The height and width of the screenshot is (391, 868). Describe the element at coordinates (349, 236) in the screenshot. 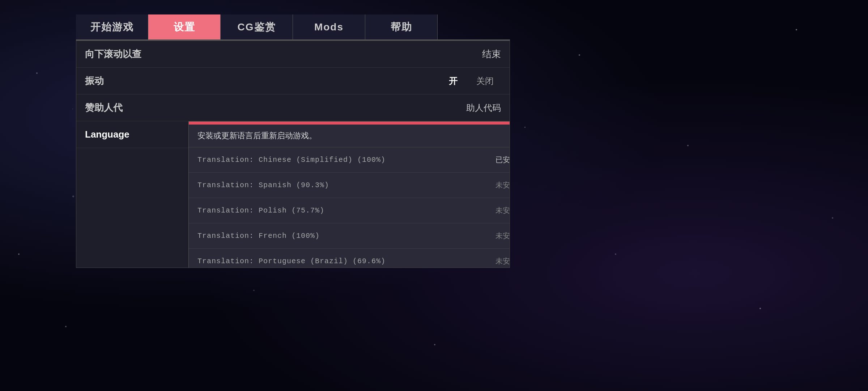

I see `lang-item-french: Translation: French (100%) 未安装` at that location.